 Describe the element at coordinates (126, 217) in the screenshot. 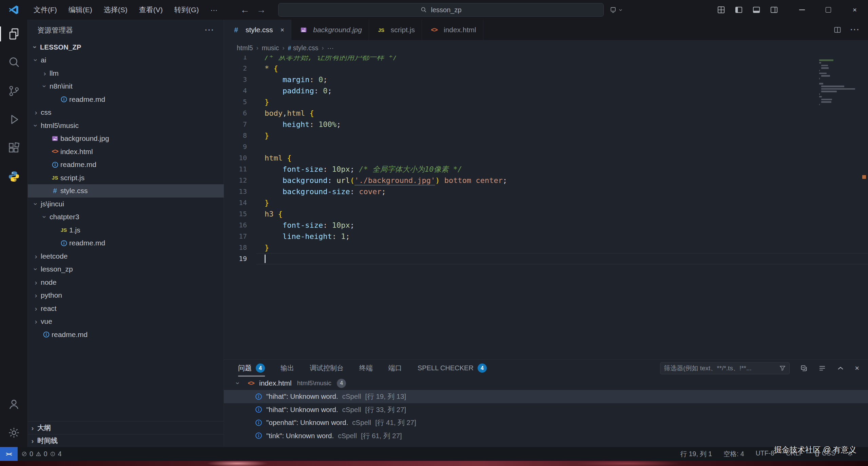

I see `tree-item-chatpter3: ›chatpter3` at that location.